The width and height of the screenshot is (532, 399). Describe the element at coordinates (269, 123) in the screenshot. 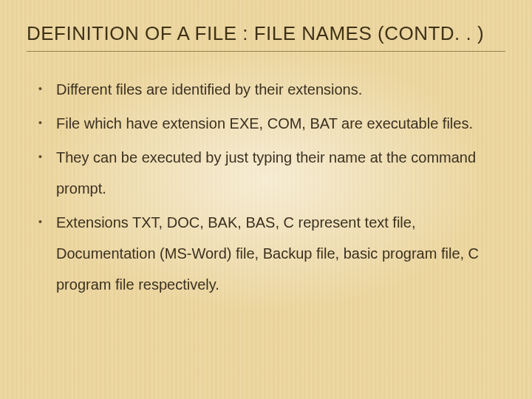

I see `list-item: File which have extension EXE, COM, BAT …` at that location.